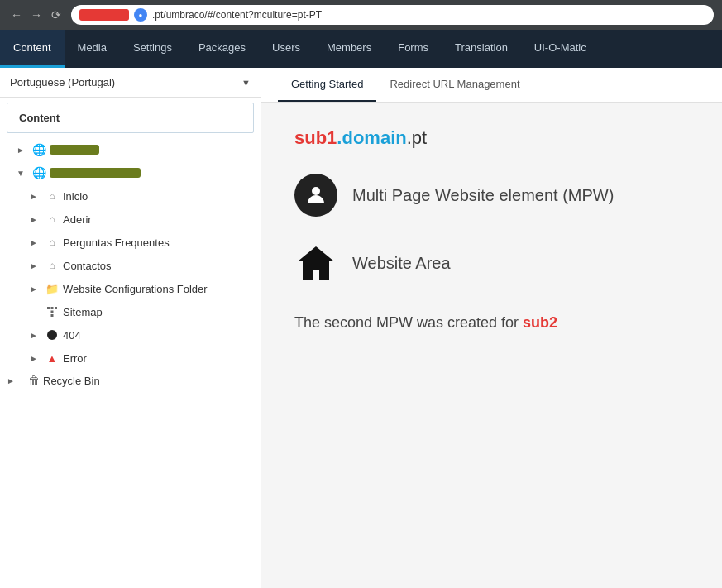  I want to click on mpw-icon, so click(316, 195).